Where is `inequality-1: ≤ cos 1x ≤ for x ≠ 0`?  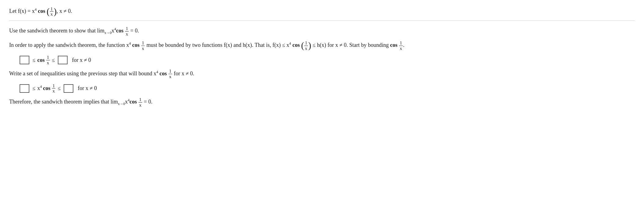
inequality-1: ≤ cos 1x ≤ for x ≠ 0 is located at coordinates (327, 60).